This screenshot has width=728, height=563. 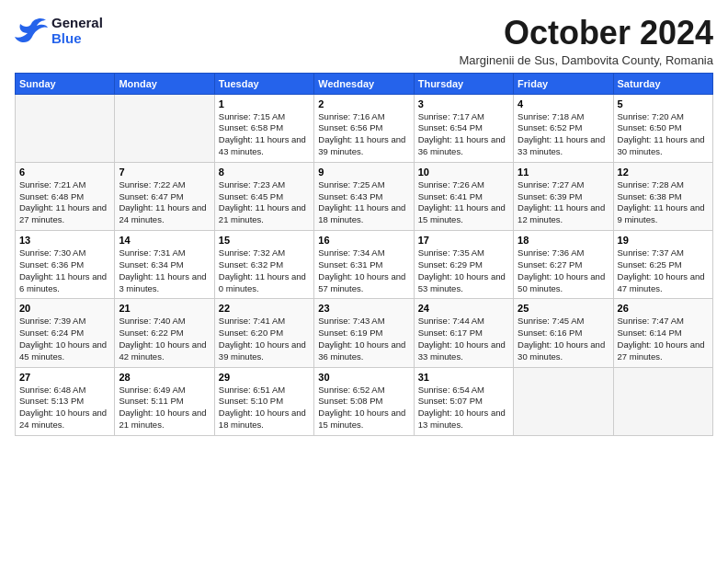 I want to click on calendar-cell: 5Sunrise: 7:20 AMSunset: 6:50 PMDaylight…, so click(x=663, y=128).